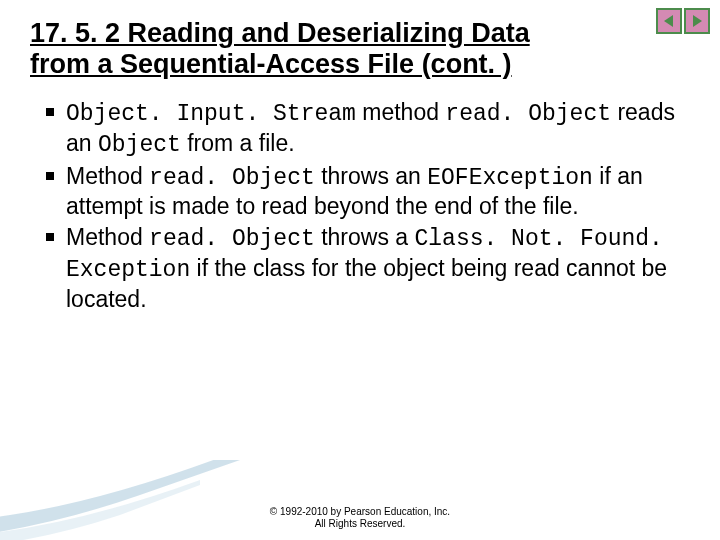 The width and height of the screenshot is (720, 540). Describe the element at coordinates (363, 129) in the screenshot. I see `bullet-item: Object. Input. Stream method read. Objec…` at that location.